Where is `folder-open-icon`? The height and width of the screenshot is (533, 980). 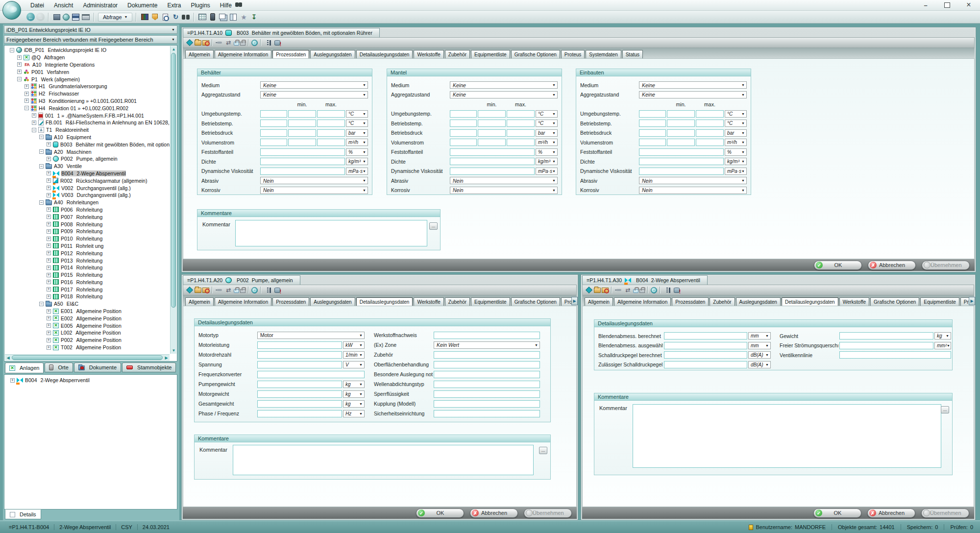 folder-open-icon is located at coordinates (597, 290).